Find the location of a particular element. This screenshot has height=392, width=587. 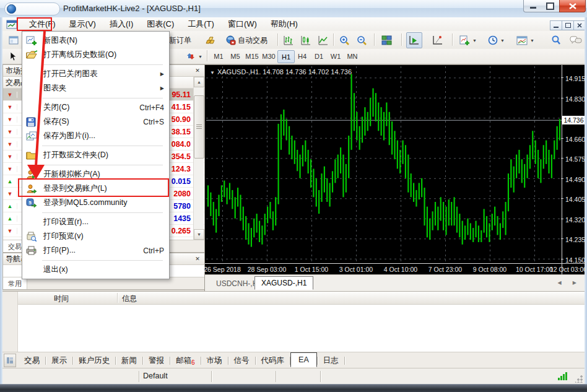

menu-shortcut: Ctrl+P is located at coordinates (154, 251).